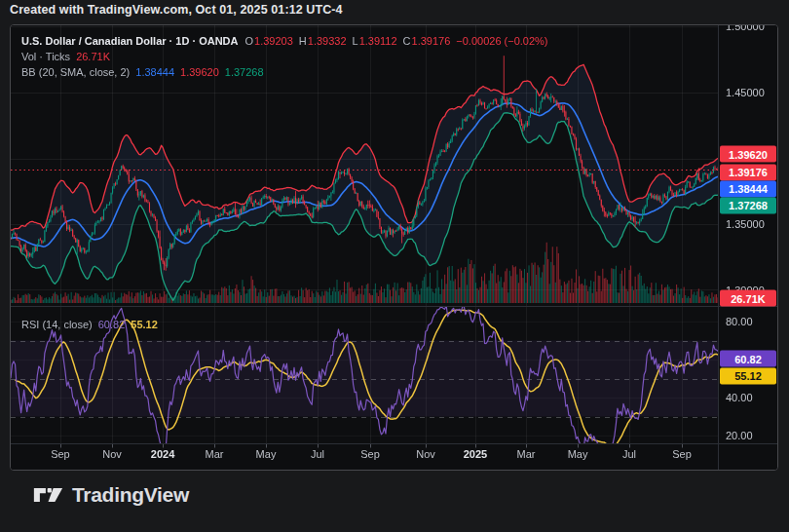 Image resolution: width=789 pixels, height=532 pixels. What do you see at coordinates (745, 28) in the screenshot?
I see `price-axis-label: 1.50000` at bounding box center [745, 28].